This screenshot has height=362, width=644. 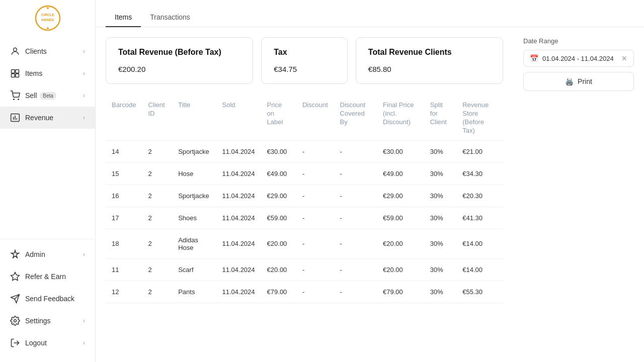 What do you see at coordinates (304, 218) in the screenshot?
I see `table-row: 172Shoes11.04.2024€59.00--€59.0030%€41.3…` at bounding box center [304, 218].